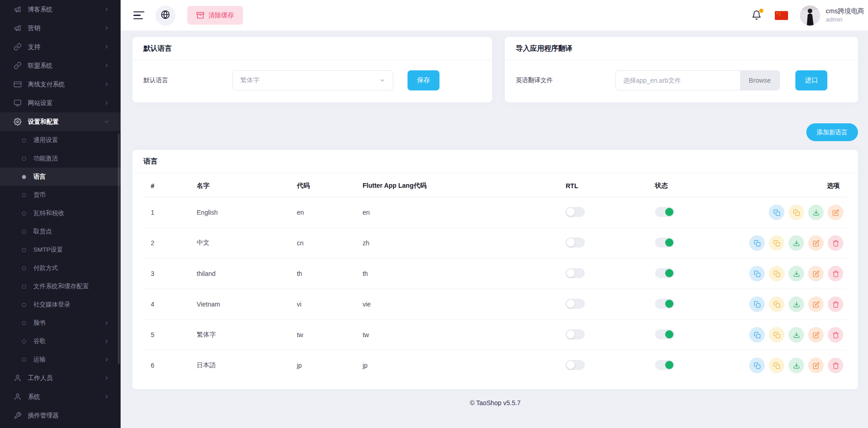 This screenshot has height=428, width=868. I want to click on sidebar-item-14: 付款方式, so click(60, 268).